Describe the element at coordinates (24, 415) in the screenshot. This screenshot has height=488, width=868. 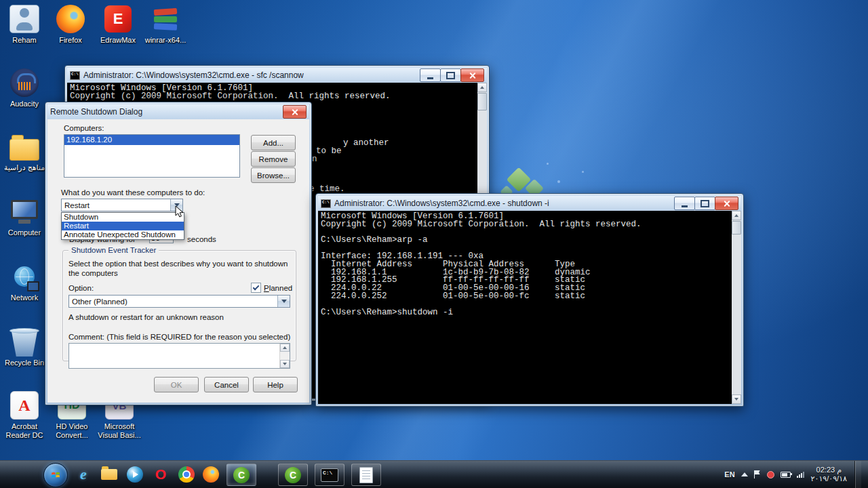
I see `desktop-icon-acrobat: A Acrobat Reader DC` at that location.